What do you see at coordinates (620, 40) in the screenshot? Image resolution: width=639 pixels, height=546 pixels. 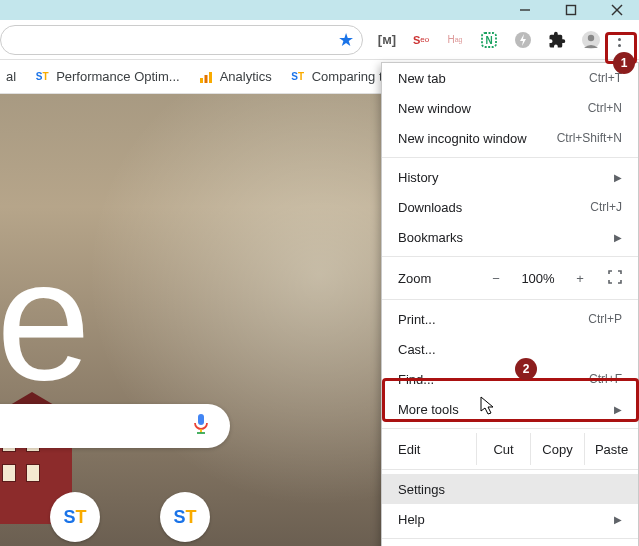 I see `more-vert-icon` at bounding box center [620, 40].